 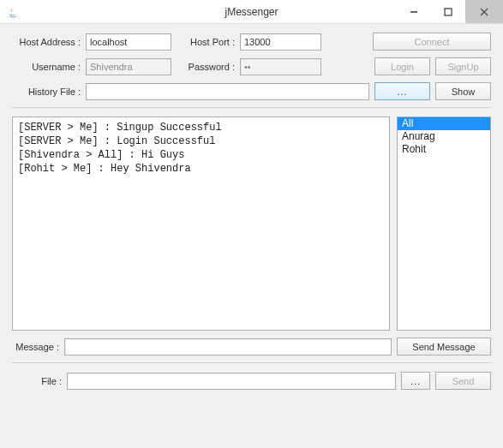 What do you see at coordinates (463, 67) in the screenshot?
I see `signup-button: SignUp` at bounding box center [463, 67].